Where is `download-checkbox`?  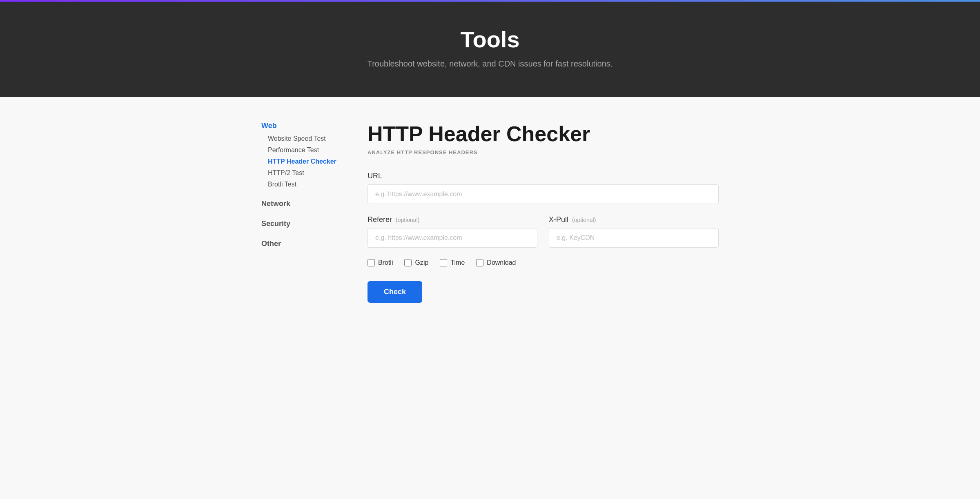 download-checkbox is located at coordinates (480, 263).